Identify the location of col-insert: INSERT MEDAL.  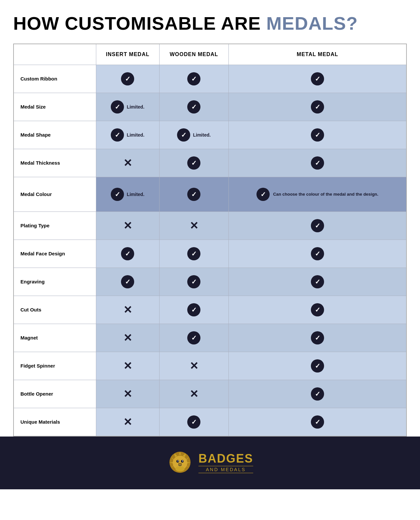
(128, 54).